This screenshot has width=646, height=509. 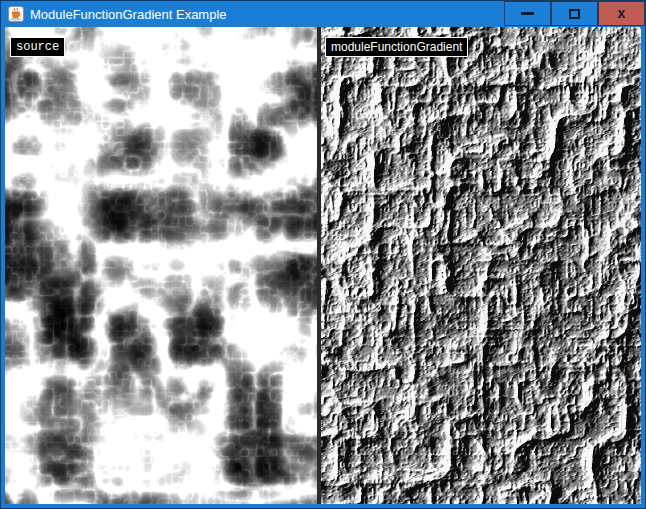 What do you see at coordinates (396, 47) in the screenshot?
I see `gradient-label: moduleFunctionGradient` at bounding box center [396, 47].